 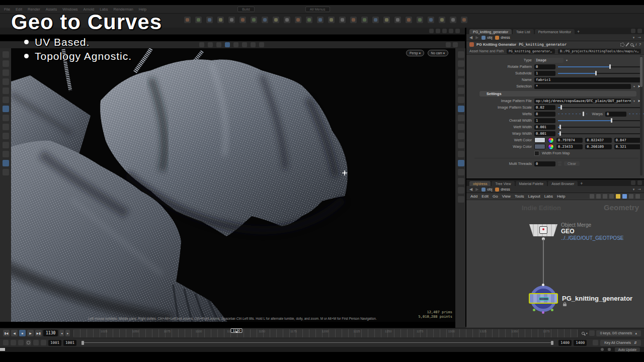 What do you see at coordinates (502, 189) in the screenshot?
I see `network-path-node: dress` at bounding box center [502, 189].